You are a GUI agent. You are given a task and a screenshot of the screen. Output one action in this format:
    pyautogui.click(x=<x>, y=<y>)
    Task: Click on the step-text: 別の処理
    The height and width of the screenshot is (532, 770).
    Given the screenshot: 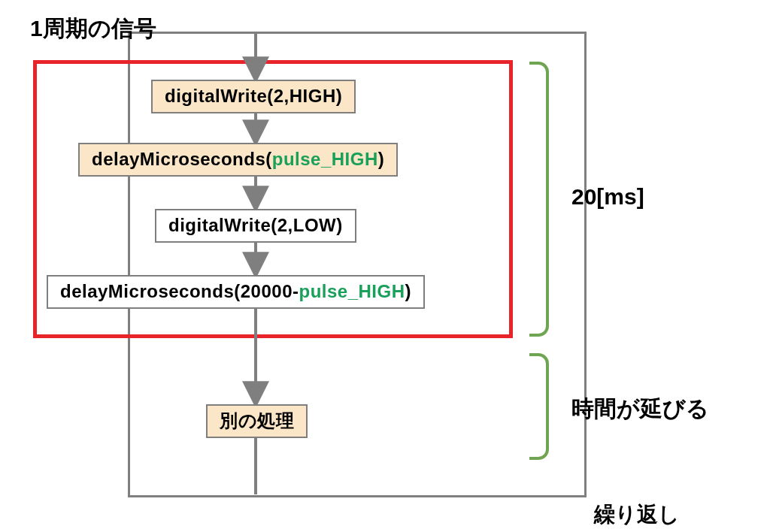 What is the action you would take?
    pyautogui.click(x=257, y=421)
    